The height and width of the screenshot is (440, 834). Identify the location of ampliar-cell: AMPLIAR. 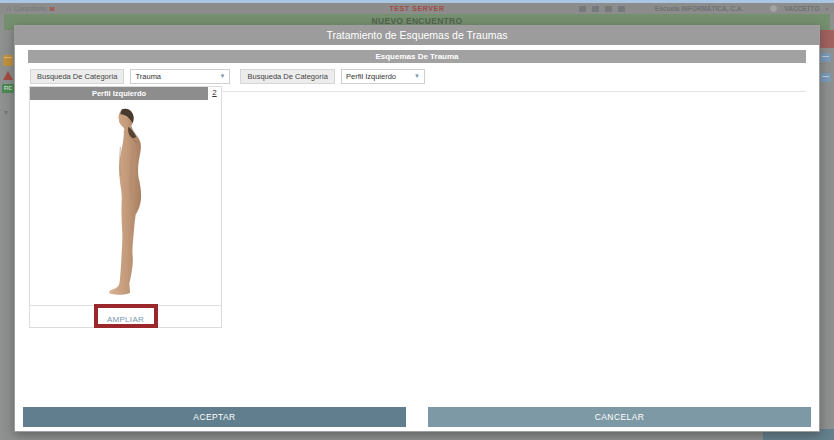
(126, 316).